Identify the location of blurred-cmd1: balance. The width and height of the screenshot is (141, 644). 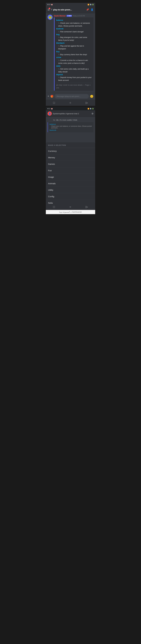
(52, 124).